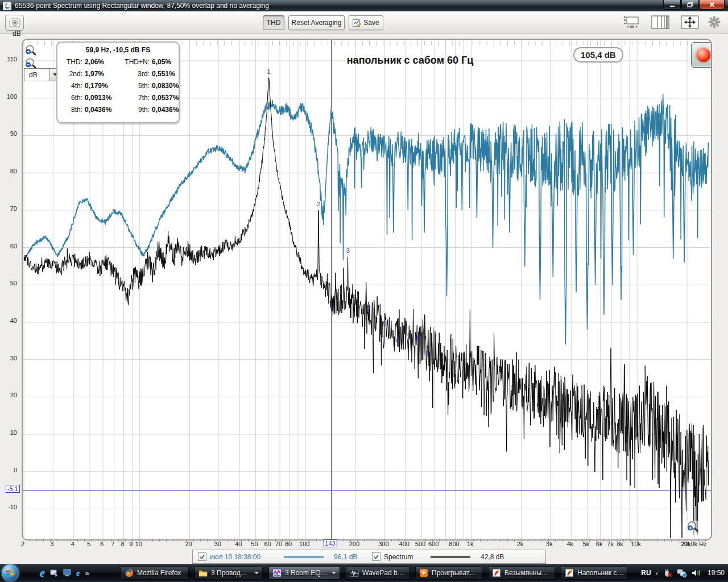 This screenshot has width=728, height=582. I want to click on harmonic-marker-label: 9, so click(427, 354).